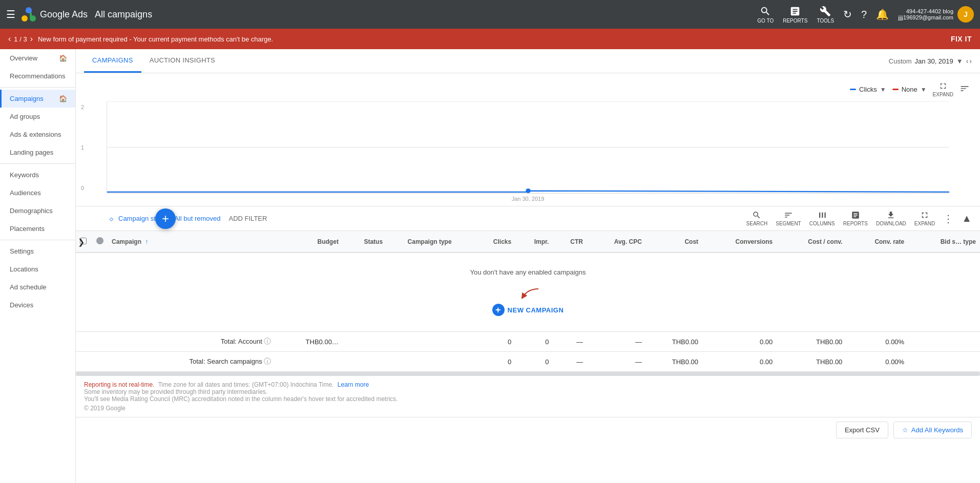  Describe the element at coordinates (570, 242) in the screenshot. I see `th-ctr: CTR` at that location.